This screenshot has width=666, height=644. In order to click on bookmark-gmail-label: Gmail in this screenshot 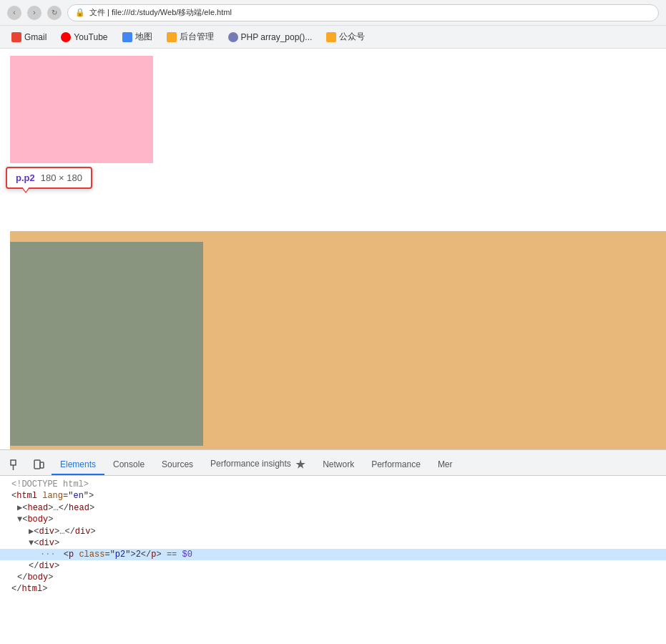, I will do `click(36, 37)`.